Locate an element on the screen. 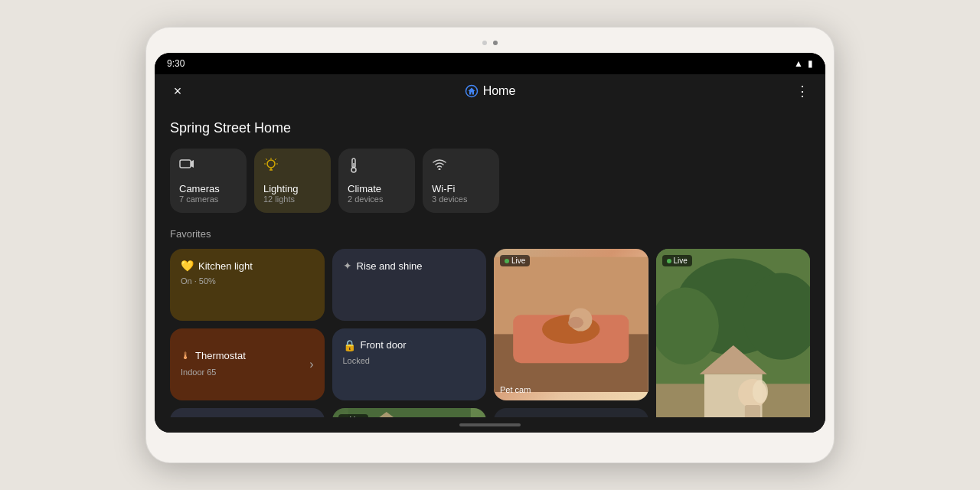 This screenshot has width=980, height=490. front-door-name: Front door is located at coordinates (384, 345).